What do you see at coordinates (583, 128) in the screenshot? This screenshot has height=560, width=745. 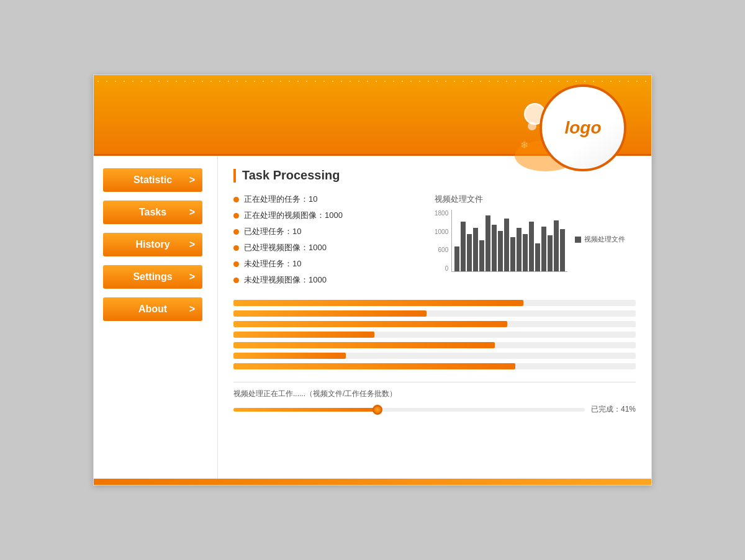 I see `logo-circle: logo` at bounding box center [583, 128].